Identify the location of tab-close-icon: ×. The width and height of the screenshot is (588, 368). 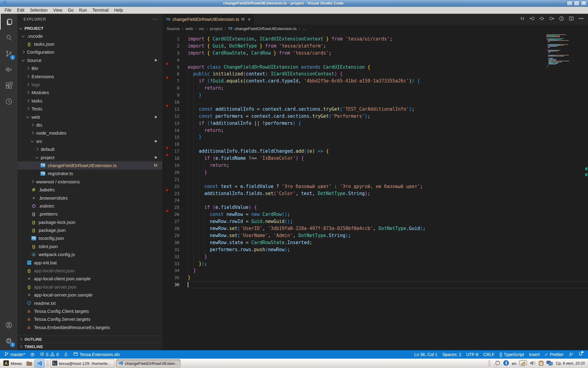
(249, 19).